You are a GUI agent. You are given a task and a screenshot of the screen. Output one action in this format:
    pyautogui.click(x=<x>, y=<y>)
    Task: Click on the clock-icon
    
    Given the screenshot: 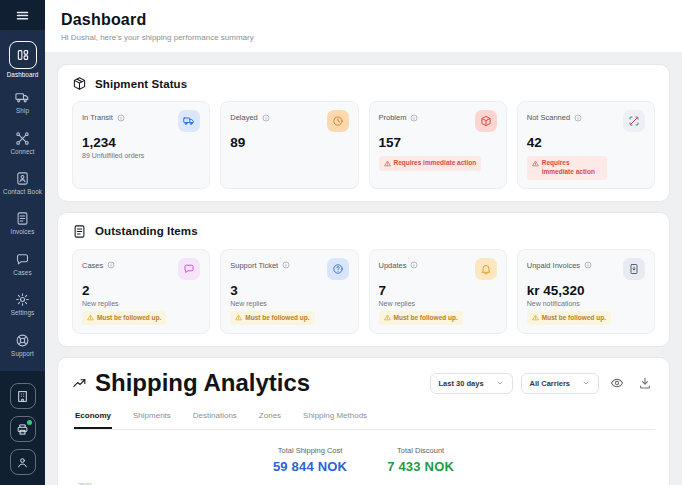 What is the action you would take?
    pyautogui.click(x=338, y=121)
    